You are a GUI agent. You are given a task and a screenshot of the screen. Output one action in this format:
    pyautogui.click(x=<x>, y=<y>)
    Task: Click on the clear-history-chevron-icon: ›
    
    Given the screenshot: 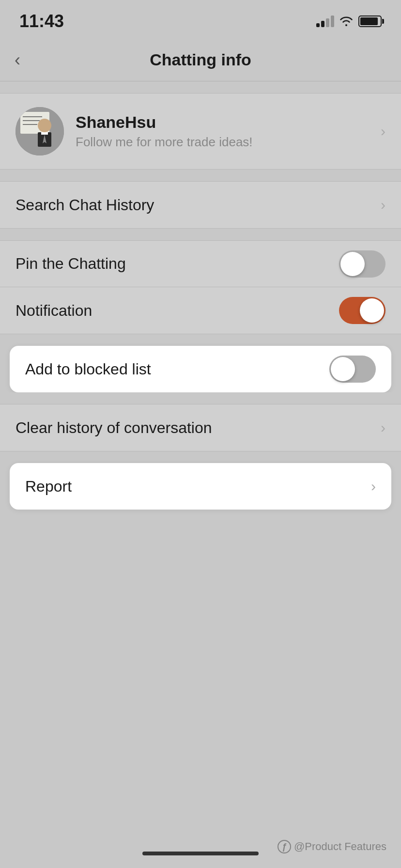 What is the action you would take?
    pyautogui.click(x=383, y=428)
    